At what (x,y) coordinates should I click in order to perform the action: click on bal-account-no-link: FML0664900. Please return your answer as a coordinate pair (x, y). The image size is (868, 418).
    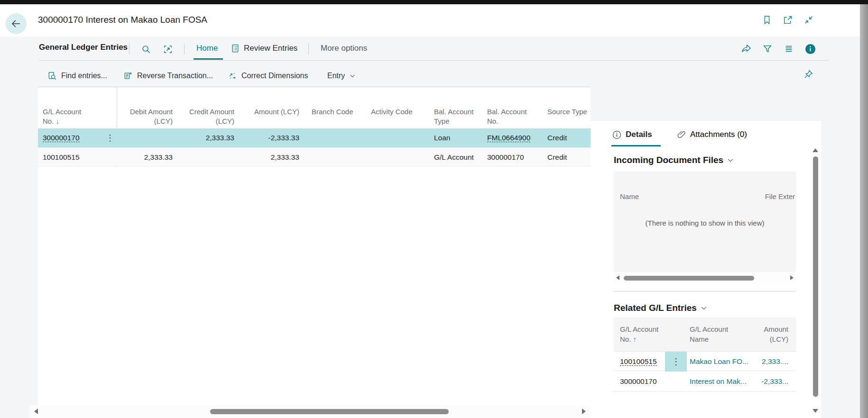
    Looking at the image, I should click on (508, 138).